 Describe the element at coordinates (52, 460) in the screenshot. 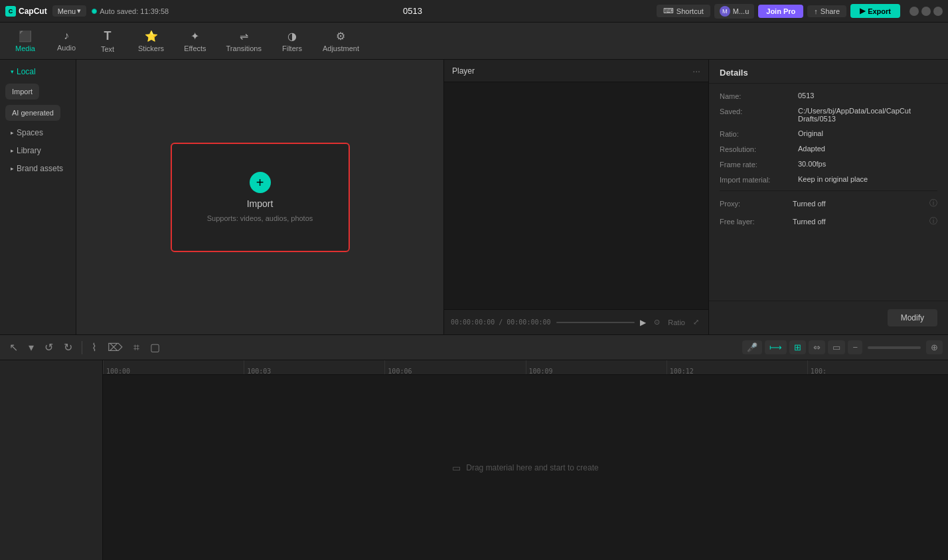

I see `timeline-track-labels` at that location.